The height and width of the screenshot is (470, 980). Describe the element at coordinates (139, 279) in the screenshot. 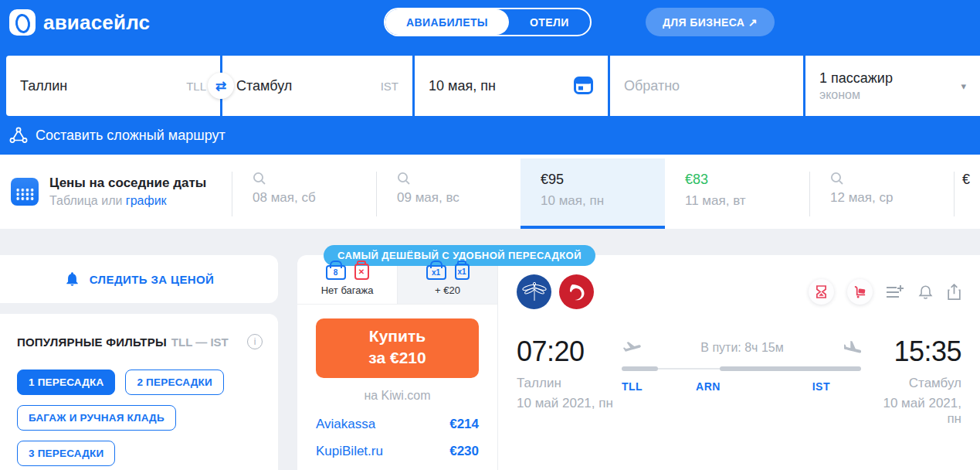

I see `track-price-button: СЛЕДИТЬ ЗА ЦЕНОЙ` at that location.